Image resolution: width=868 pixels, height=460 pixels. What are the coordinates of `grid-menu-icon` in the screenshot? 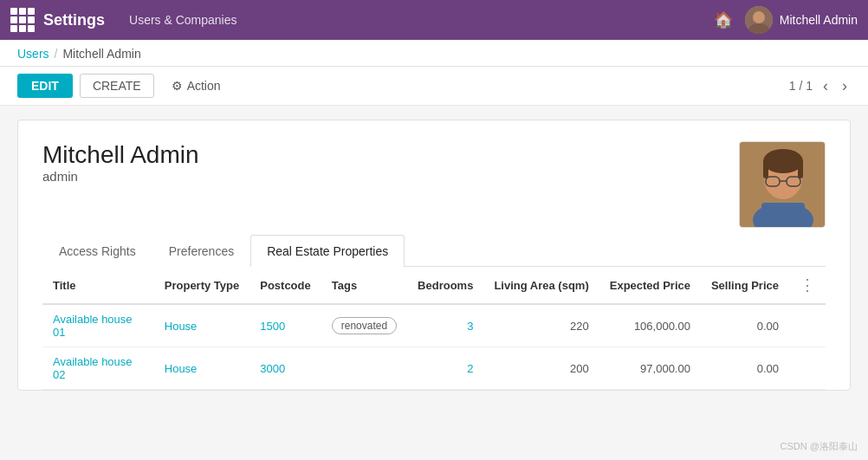 It's located at (23, 20).